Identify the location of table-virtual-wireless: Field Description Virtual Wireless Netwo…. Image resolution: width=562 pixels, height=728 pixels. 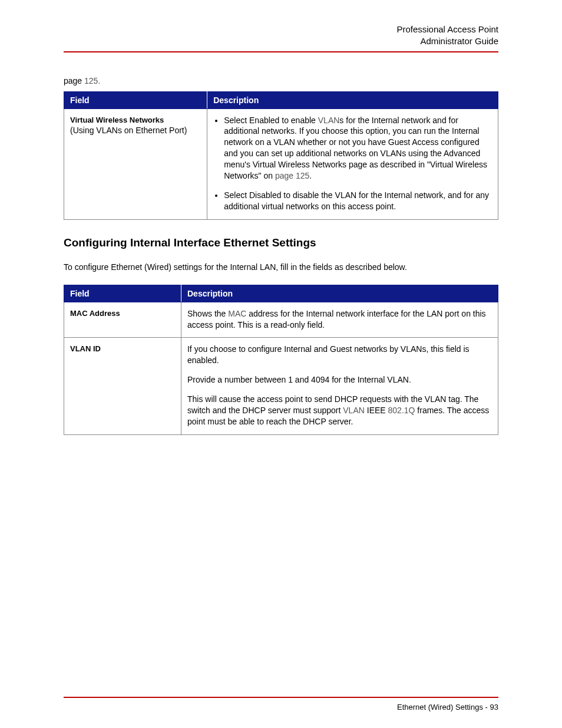
(281, 156).